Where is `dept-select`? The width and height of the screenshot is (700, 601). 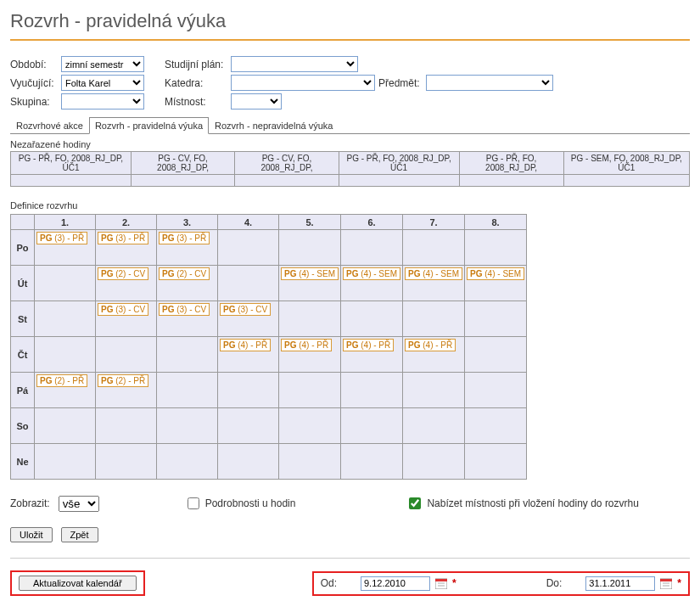
dept-select is located at coordinates (303, 83).